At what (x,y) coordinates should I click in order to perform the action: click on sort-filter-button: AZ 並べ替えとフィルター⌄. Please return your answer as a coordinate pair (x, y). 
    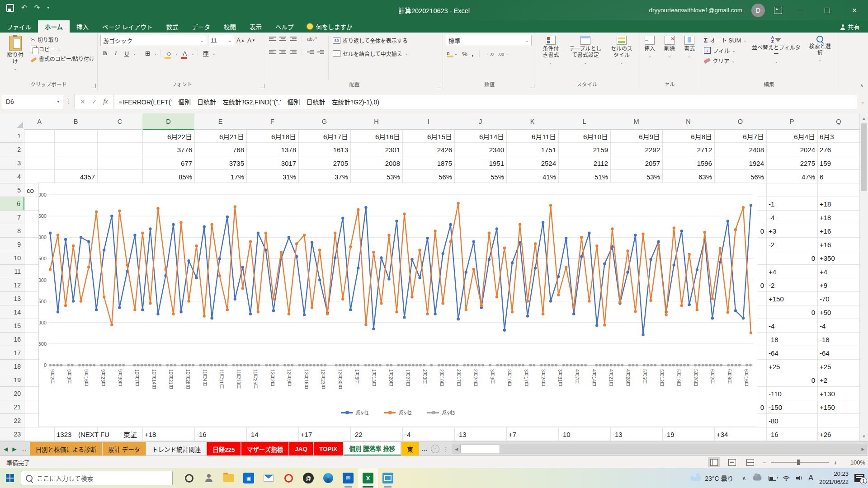
    Looking at the image, I should click on (776, 58).